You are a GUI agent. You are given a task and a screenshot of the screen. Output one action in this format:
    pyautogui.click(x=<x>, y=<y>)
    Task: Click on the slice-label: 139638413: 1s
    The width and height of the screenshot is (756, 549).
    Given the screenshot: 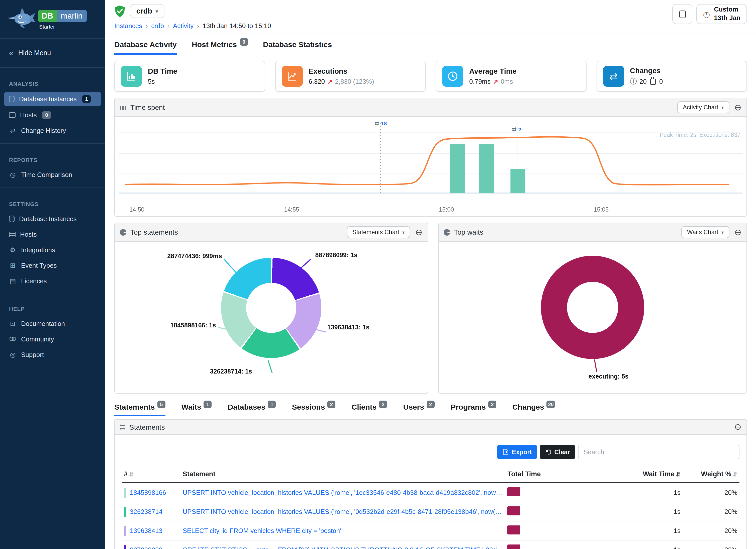 What is the action you would take?
    pyautogui.click(x=348, y=327)
    